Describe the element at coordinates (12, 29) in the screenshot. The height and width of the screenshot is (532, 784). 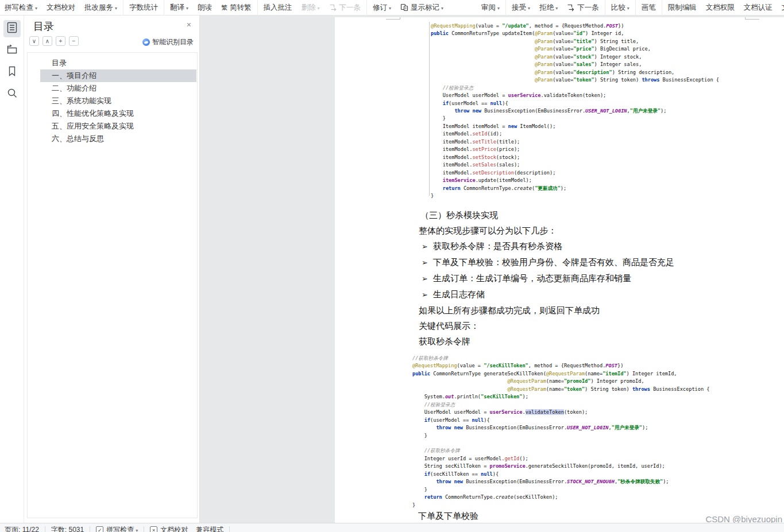
I see `outline-icon` at that location.